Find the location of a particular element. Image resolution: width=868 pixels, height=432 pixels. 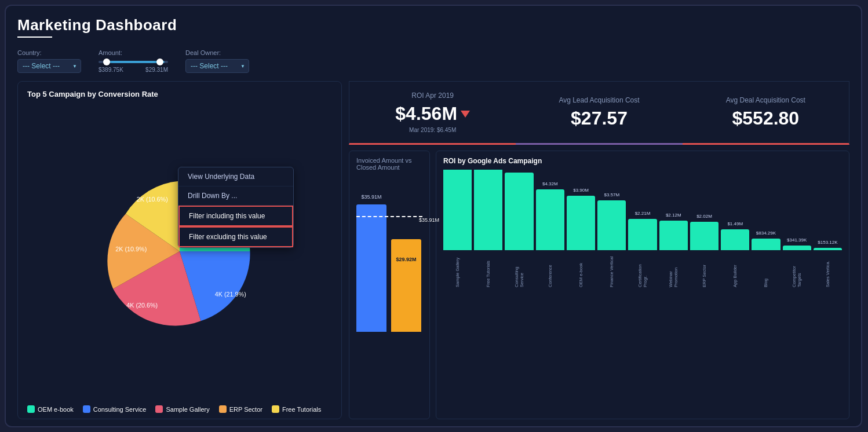

amount-slider-thumb-left is located at coordinates (107, 62).